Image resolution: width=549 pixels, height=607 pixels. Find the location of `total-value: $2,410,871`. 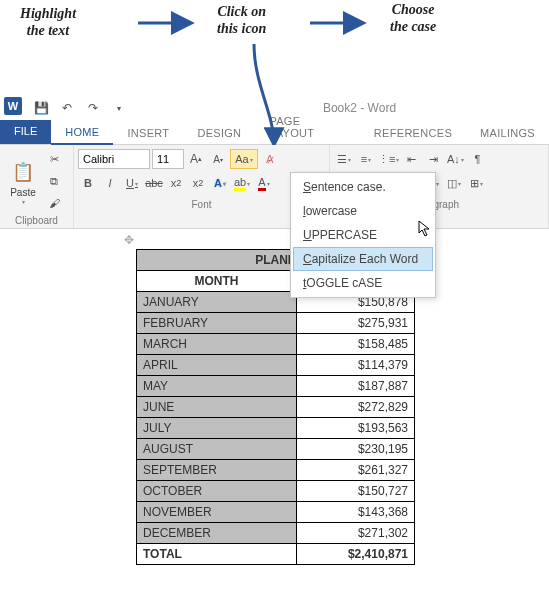

total-value: $2,410,871 is located at coordinates (356, 554).